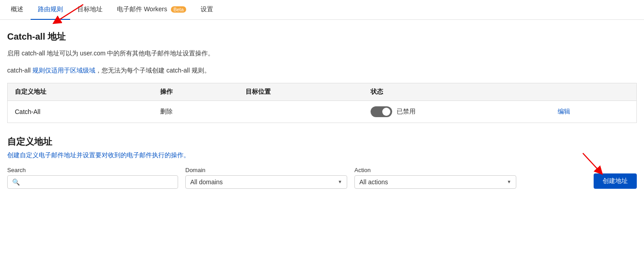 The height and width of the screenshot is (255, 644). I want to click on col-destination: 目标位置, so click(301, 92).